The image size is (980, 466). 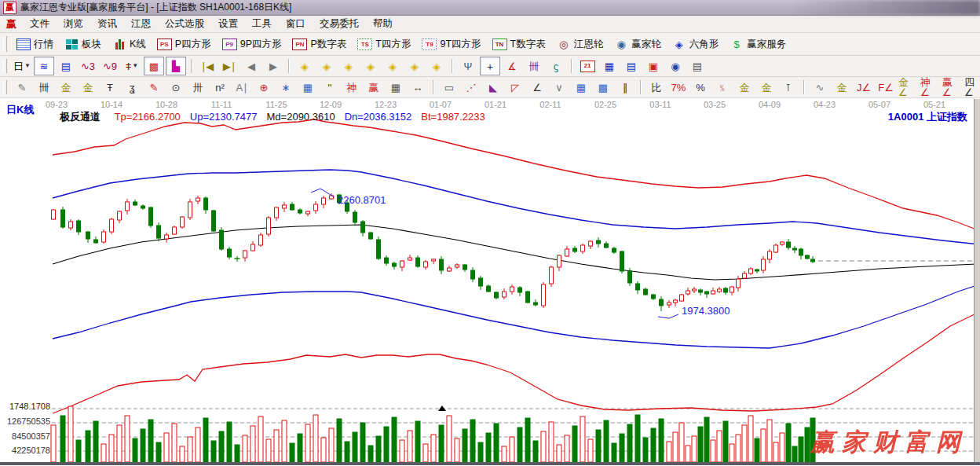 I want to click on draw-gold-levels: 金, so click(x=766, y=87).